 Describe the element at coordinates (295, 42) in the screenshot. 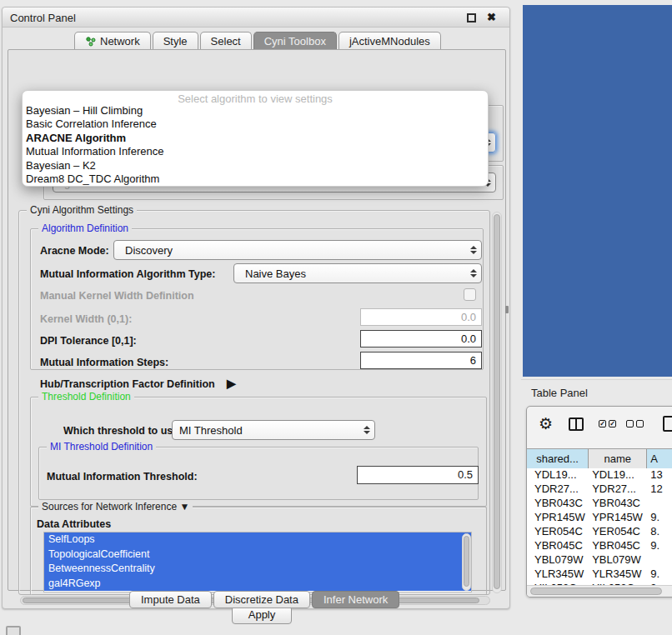

I see `tab-label: Cyni Toolbox` at that location.